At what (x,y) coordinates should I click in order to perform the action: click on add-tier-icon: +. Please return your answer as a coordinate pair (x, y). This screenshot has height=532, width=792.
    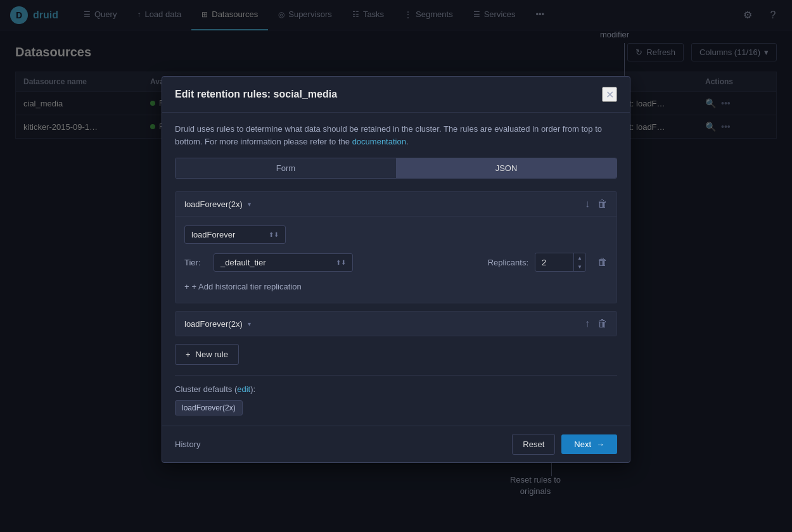
    Looking at the image, I should click on (187, 286).